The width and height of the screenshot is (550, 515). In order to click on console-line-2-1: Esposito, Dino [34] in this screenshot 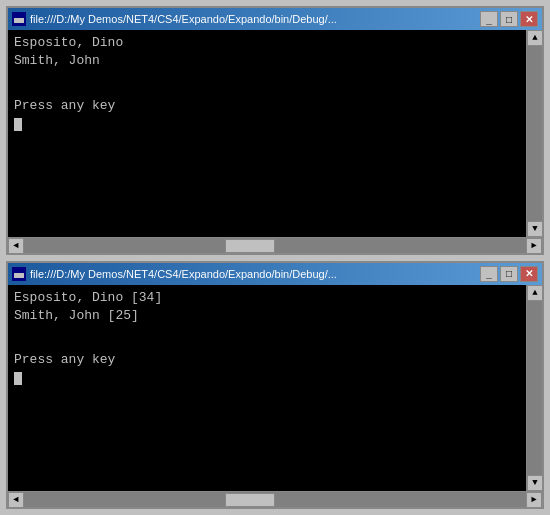, I will do `click(267, 298)`.